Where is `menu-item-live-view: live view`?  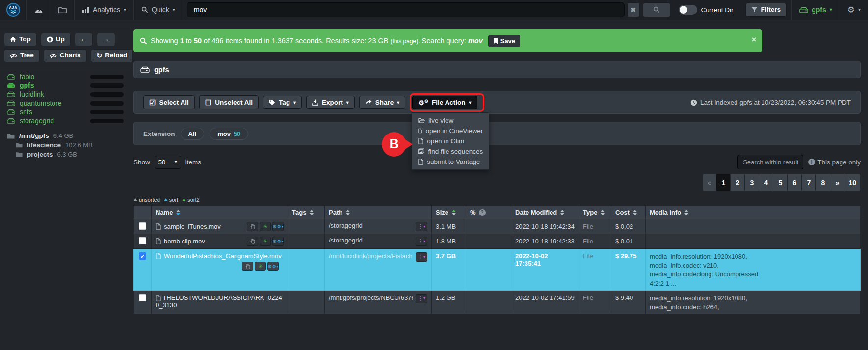 menu-item-live-view: live view is located at coordinates (450, 121).